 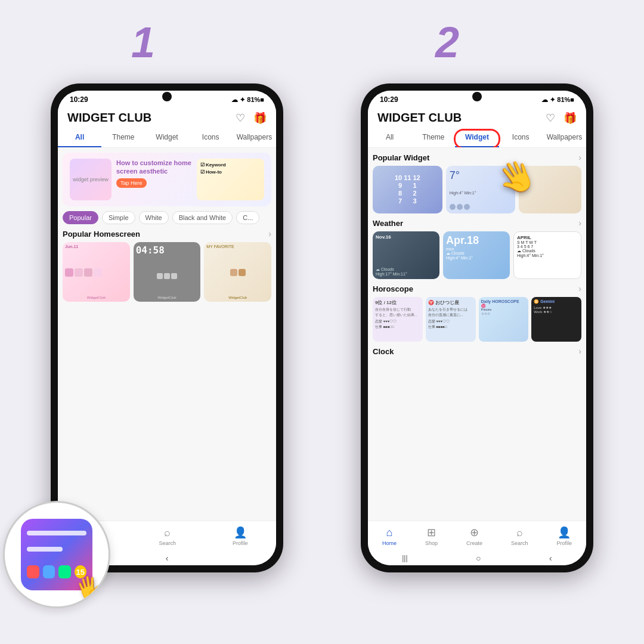 I want to click on phone-1-section-homescreen: Popular Homescreen › Jun.11, so click(x=167, y=265).